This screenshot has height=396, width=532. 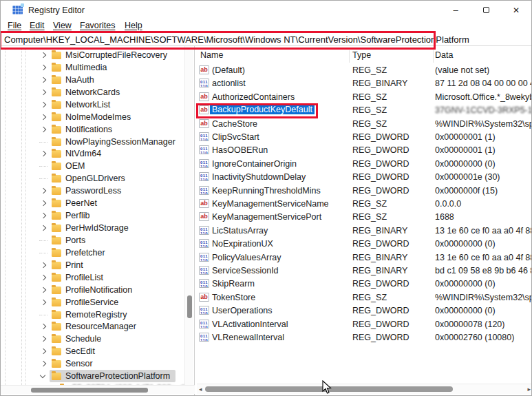 What do you see at coordinates (98, 302) in the screenshot?
I see `tree-item-ProfileService: ProfileService` at bounding box center [98, 302].